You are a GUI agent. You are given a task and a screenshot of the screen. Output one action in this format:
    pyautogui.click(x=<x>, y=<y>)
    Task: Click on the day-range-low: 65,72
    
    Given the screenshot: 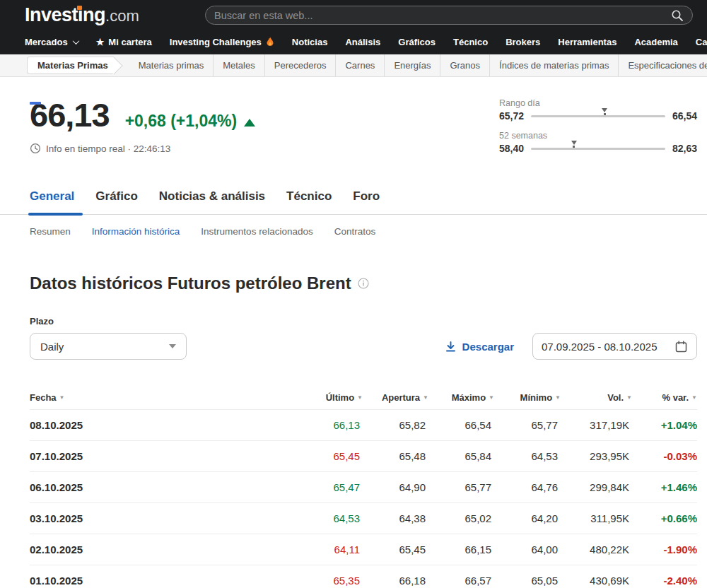 What is the action you would take?
    pyautogui.click(x=512, y=116)
    